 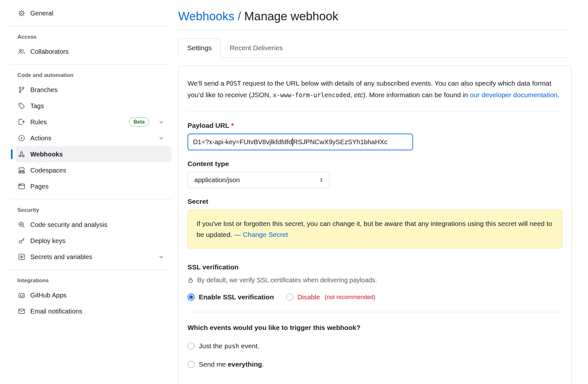 What do you see at coordinates (331, 297) in the screenshot?
I see `disable-ssl-option: Disable (not recommended)` at bounding box center [331, 297].